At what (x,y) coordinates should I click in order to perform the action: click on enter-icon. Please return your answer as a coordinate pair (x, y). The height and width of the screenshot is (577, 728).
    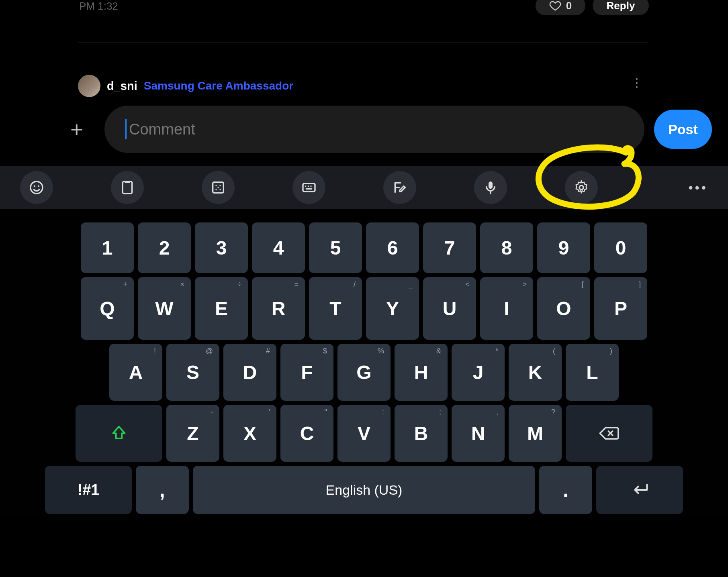
    Looking at the image, I should click on (640, 490).